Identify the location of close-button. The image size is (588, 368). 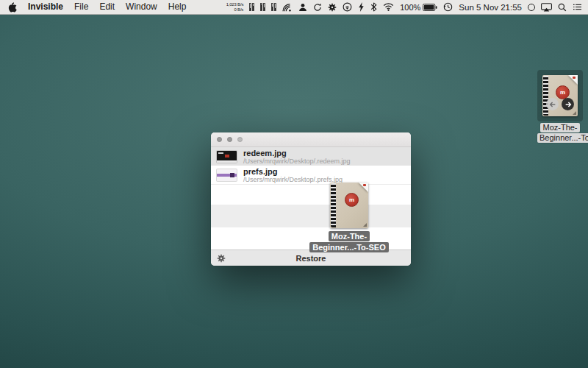
(219, 140).